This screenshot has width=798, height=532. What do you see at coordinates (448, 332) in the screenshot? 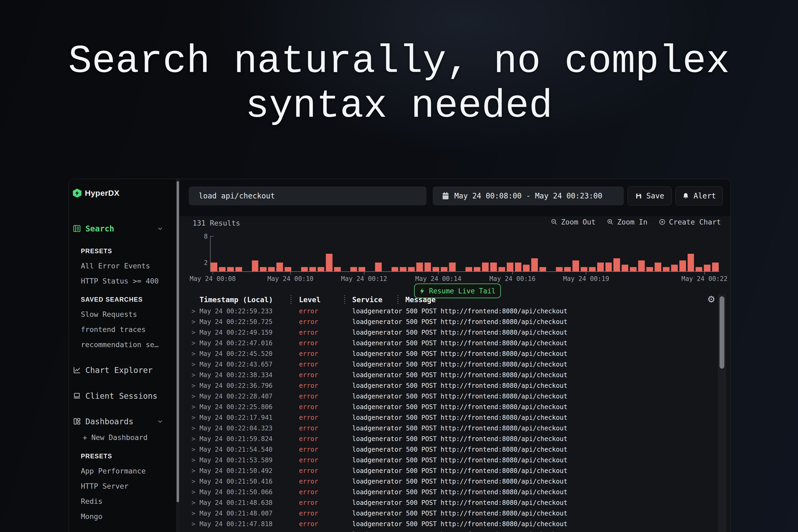
I see `log-row: >May 24 00:22:49.159errorloadgenerator 5…` at bounding box center [448, 332].